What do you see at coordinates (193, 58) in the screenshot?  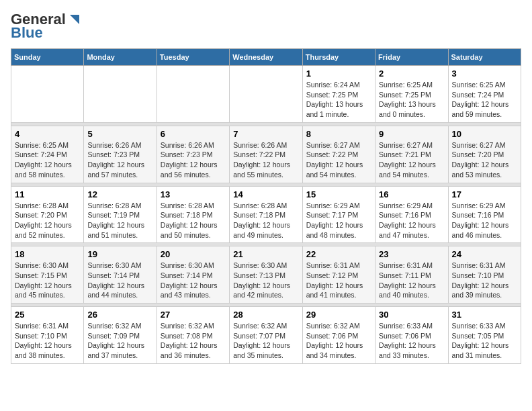 I see `col-header-tuesday: Tuesday` at bounding box center [193, 58].